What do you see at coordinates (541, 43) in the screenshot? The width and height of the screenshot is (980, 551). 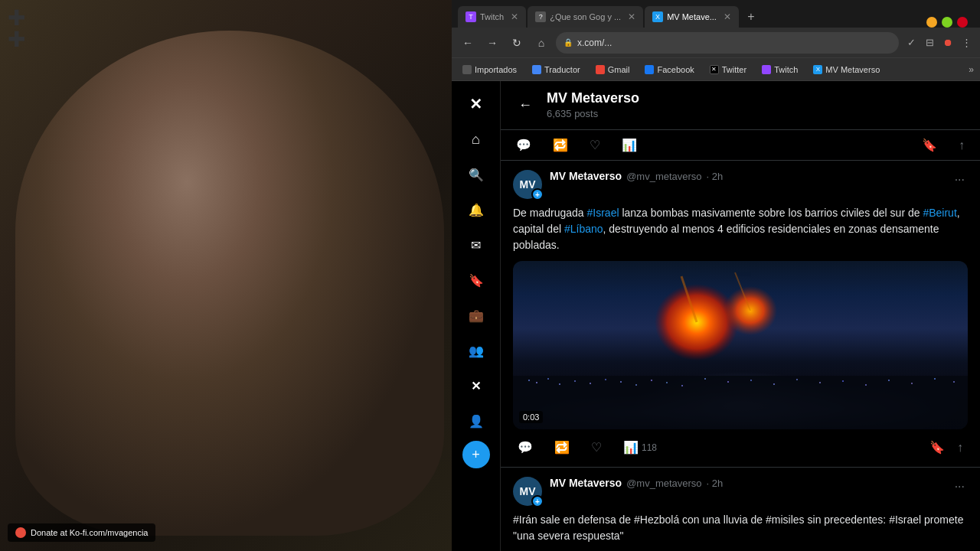 I see `home-button: ⌂` at bounding box center [541, 43].